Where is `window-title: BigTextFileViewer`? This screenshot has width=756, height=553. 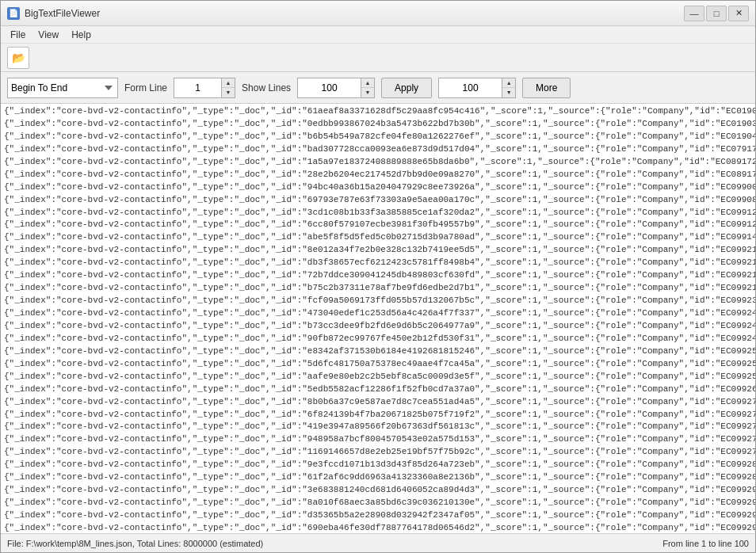 window-title: BigTextFileViewer is located at coordinates (62, 13).